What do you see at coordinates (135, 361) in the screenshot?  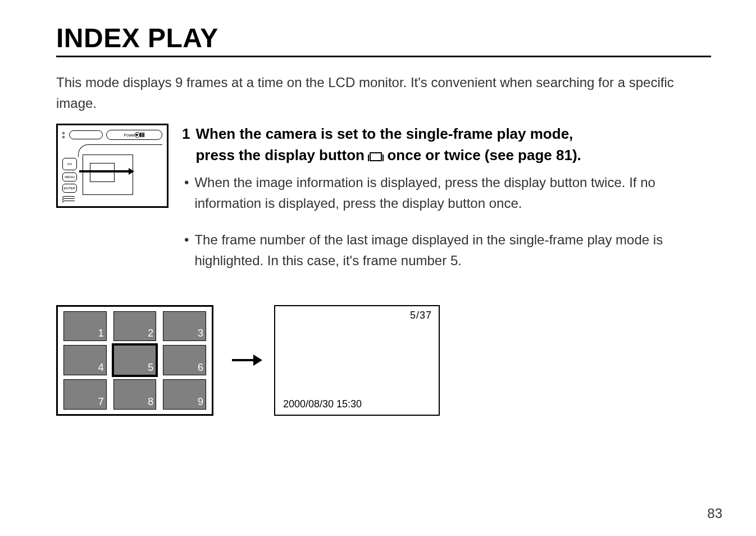 I see `index-grid: 123456789` at bounding box center [135, 361].